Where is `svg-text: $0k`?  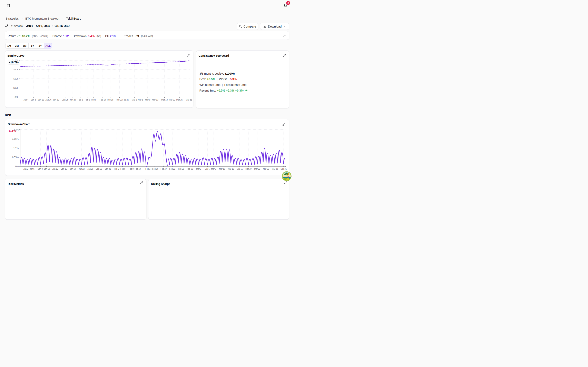
svg-text: $0k is located at coordinates (17, 97).